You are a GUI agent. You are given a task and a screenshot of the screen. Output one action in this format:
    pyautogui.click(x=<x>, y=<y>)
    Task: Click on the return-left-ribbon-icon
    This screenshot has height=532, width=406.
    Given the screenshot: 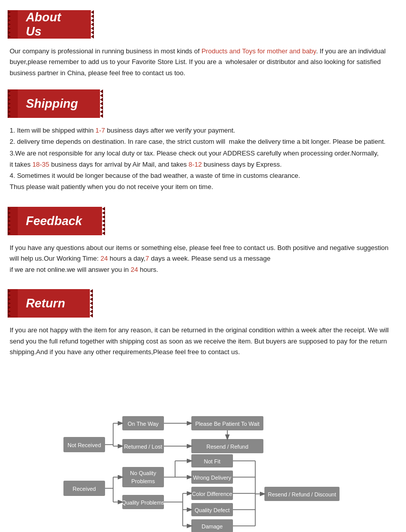 What is the action you would take?
    pyautogui.click(x=13, y=303)
    